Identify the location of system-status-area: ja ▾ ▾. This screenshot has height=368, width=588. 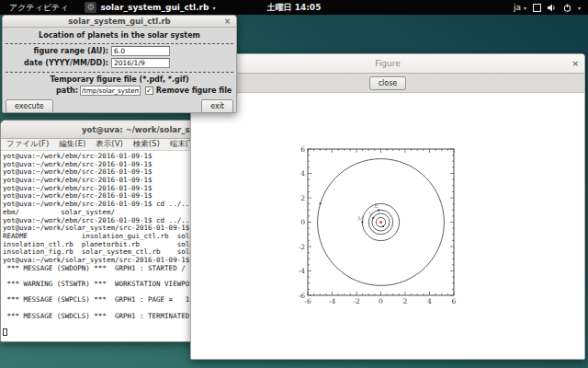
(551, 7).